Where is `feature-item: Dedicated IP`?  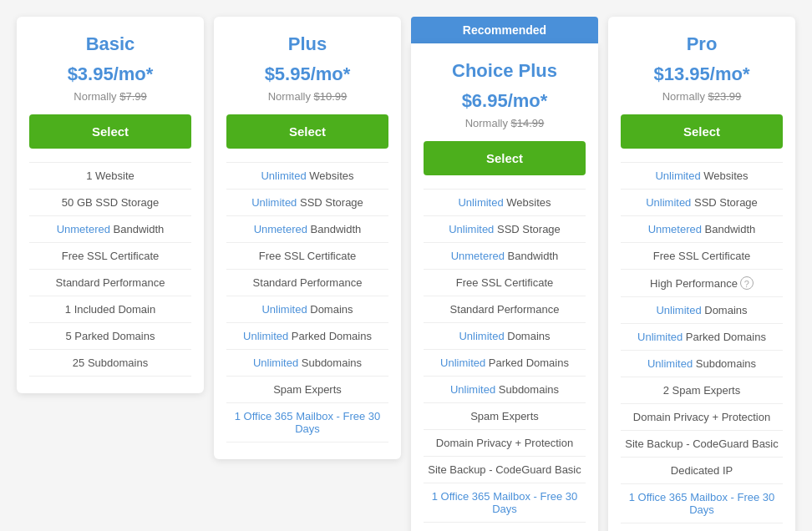
feature-item: Dedicated IP is located at coordinates (702, 471).